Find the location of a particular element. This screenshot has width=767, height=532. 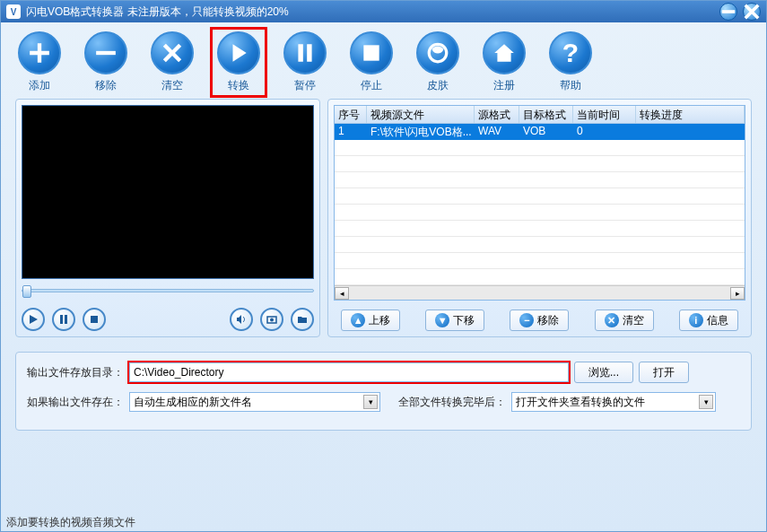

output-path-input is located at coordinates (349, 372).